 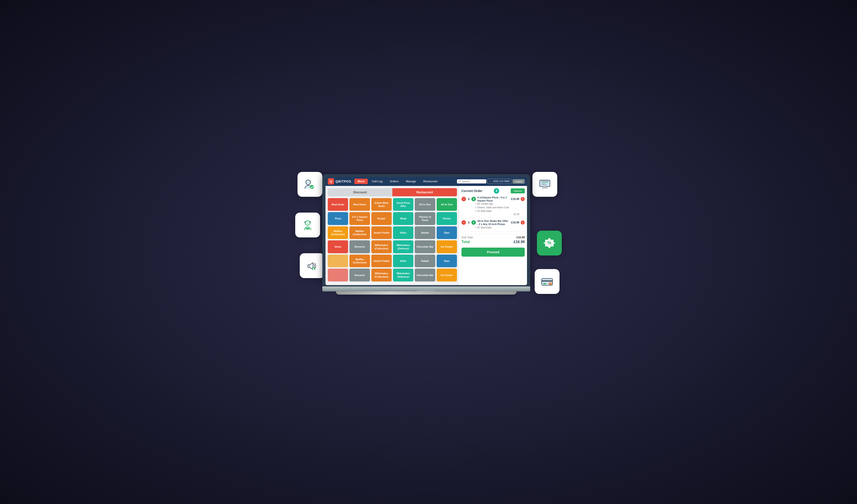 What do you see at coordinates (472, 191) in the screenshot?
I see `order-title: Current Order` at bounding box center [472, 191].